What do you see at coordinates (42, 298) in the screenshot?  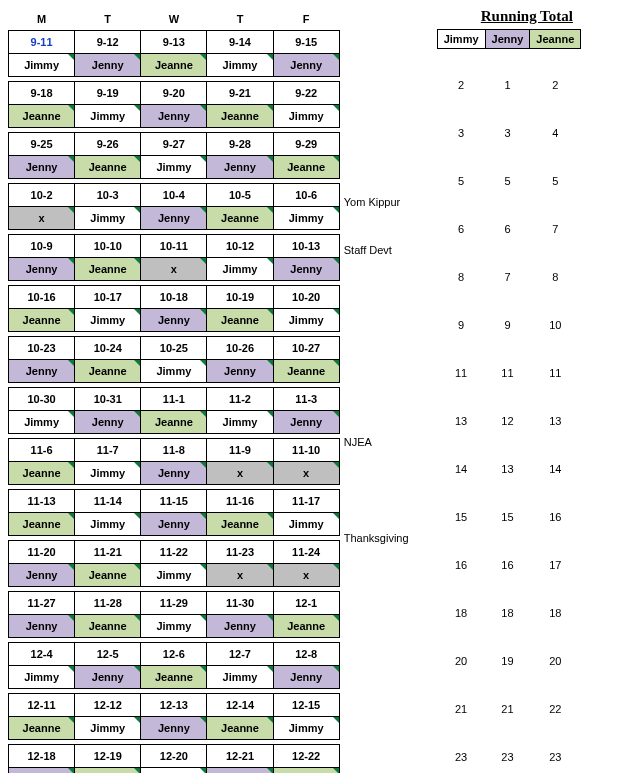 I see `date-cell: 10-16` at bounding box center [42, 298].